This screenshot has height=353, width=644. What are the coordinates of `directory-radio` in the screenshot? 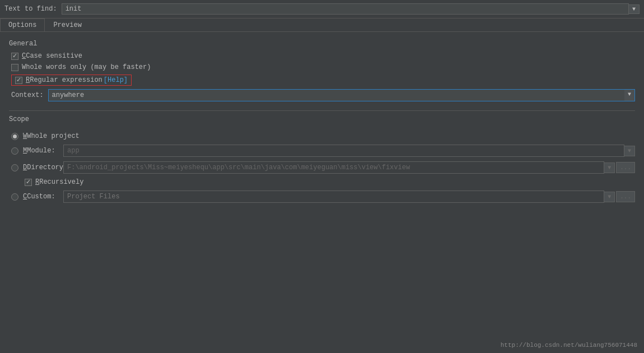 It's located at (15, 168).